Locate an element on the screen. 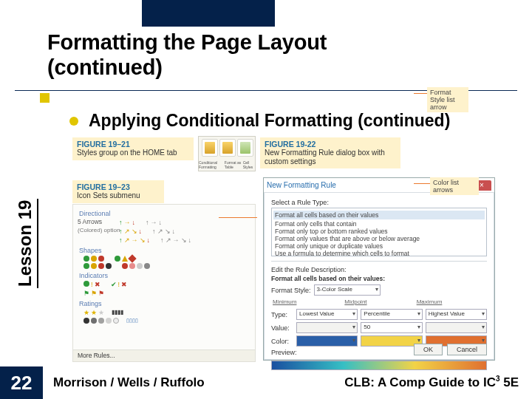 The height and width of the screenshot is (399, 532). cancel-button: Cancel is located at coordinates (467, 349).